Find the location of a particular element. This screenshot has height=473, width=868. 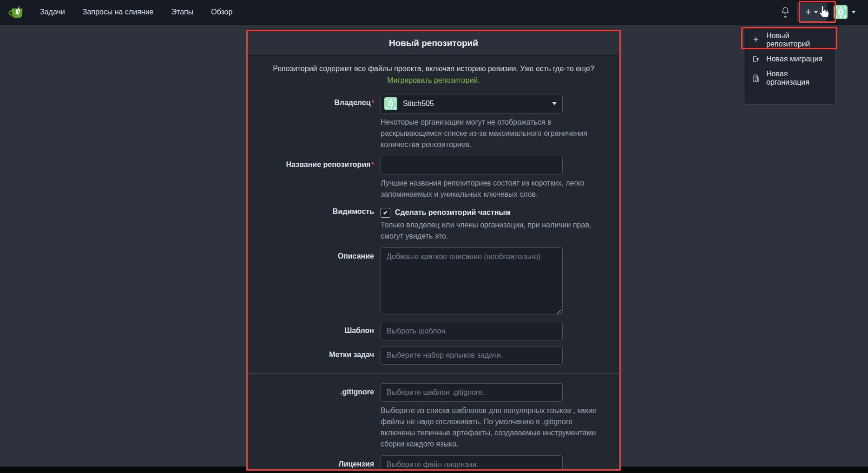

gitea-logo-icon is located at coordinates (16, 12).